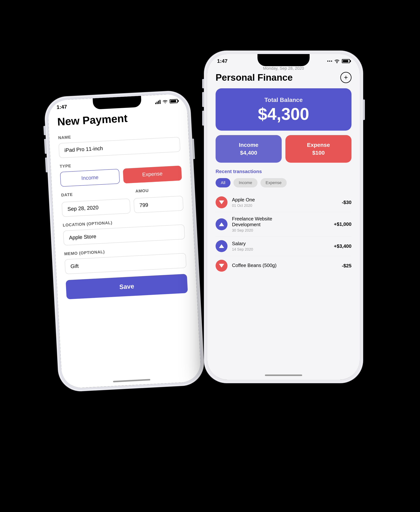 Image resolution: width=420 pixels, height=512 pixels. What do you see at coordinates (96, 208) in the screenshot?
I see `date-input: Sep 28, 2020` at bounding box center [96, 208].